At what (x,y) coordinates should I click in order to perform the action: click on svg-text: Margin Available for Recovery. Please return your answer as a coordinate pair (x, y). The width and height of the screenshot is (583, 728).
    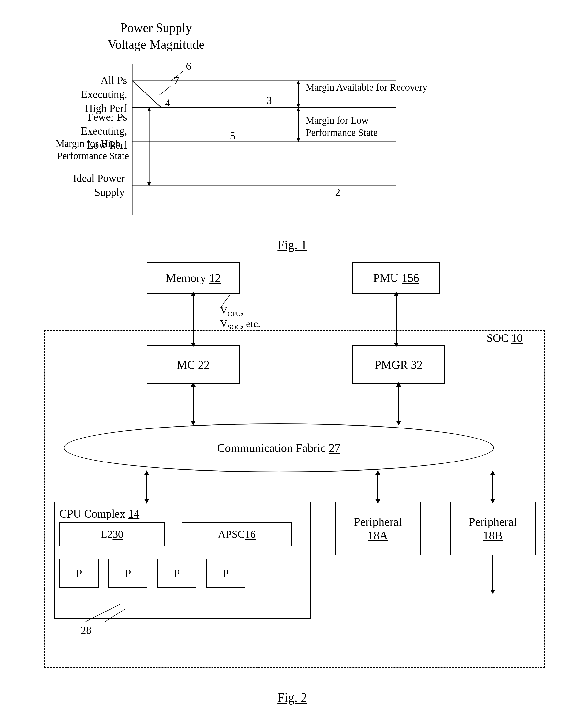
    Looking at the image, I should click on (366, 87).